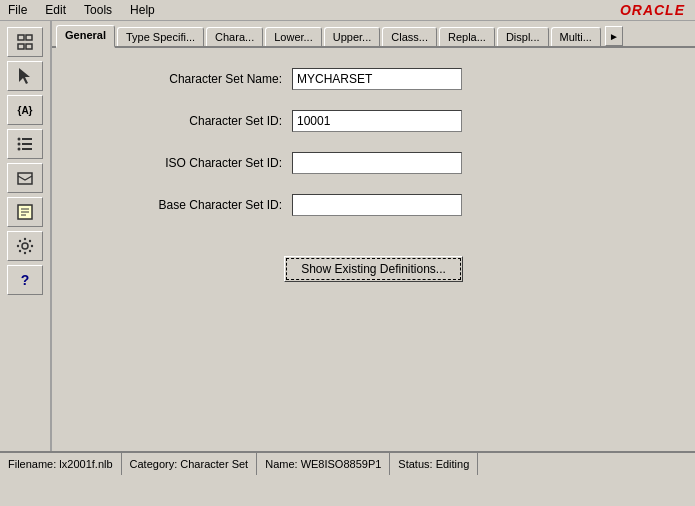  What do you see at coordinates (576, 36) in the screenshot?
I see `tab-multi: Multi...` at bounding box center [576, 36].